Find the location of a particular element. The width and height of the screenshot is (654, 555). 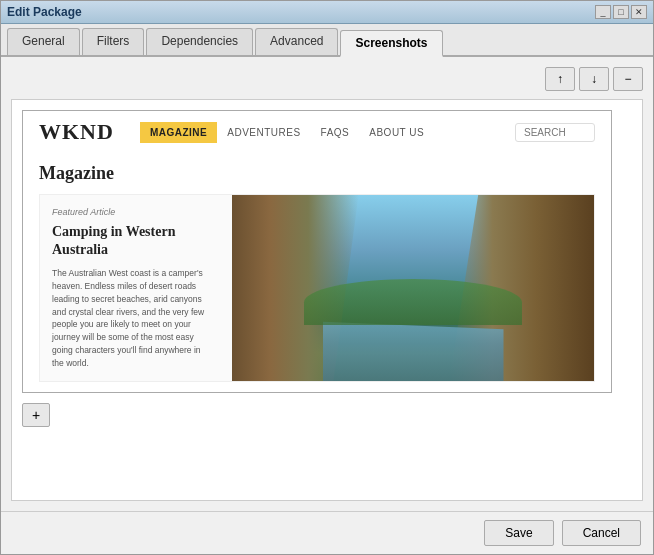

tab-dependencies: Dependencies is located at coordinates (200, 42).